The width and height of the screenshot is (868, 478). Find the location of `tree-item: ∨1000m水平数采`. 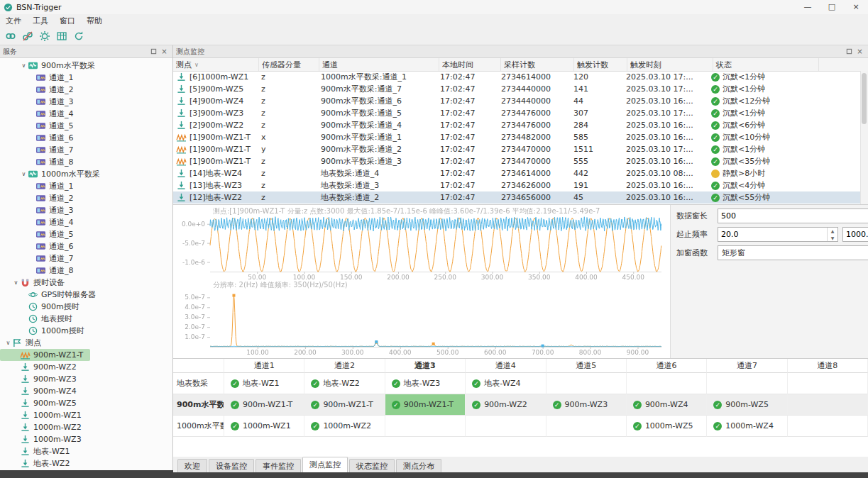

tree-item: ∨1000m水平数采 is located at coordinates (54, 174).